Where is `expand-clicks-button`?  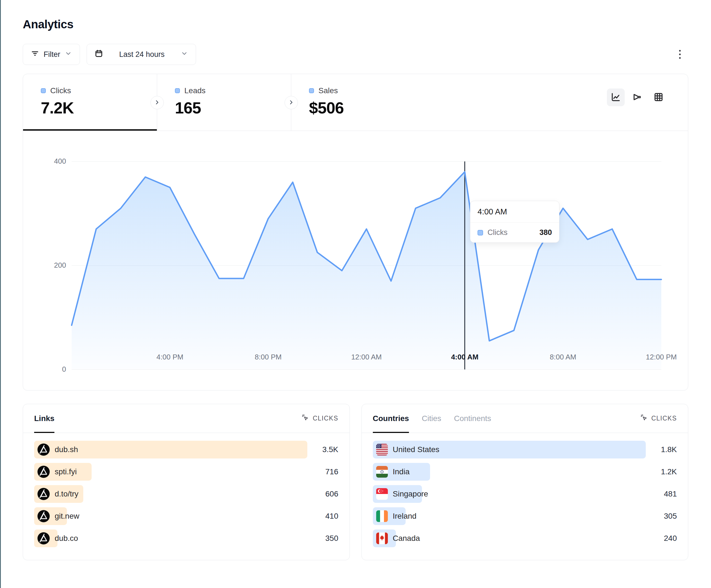 expand-clicks-button is located at coordinates (157, 103).